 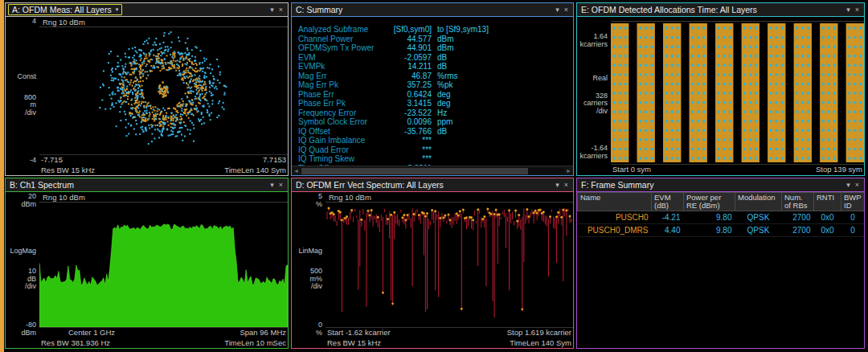 I want to click on frame-summary-table: NameEVM (dB)Power per RE (dBm)Modulation…, so click(x=720, y=215).